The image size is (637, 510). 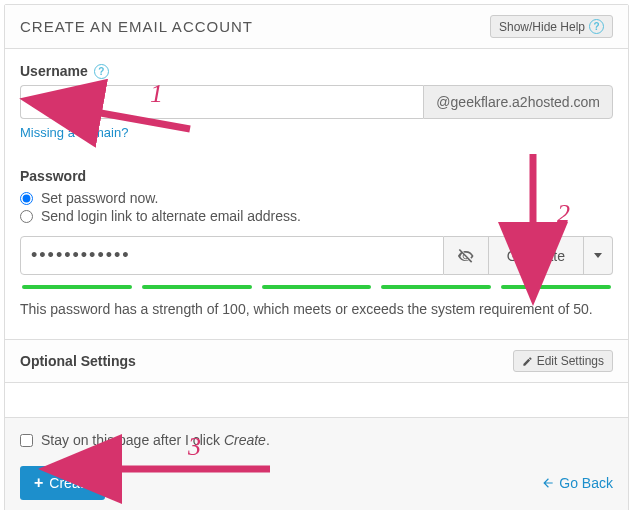 What do you see at coordinates (528, 362) in the screenshot?
I see `pencil-icon` at bounding box center [528, 362].